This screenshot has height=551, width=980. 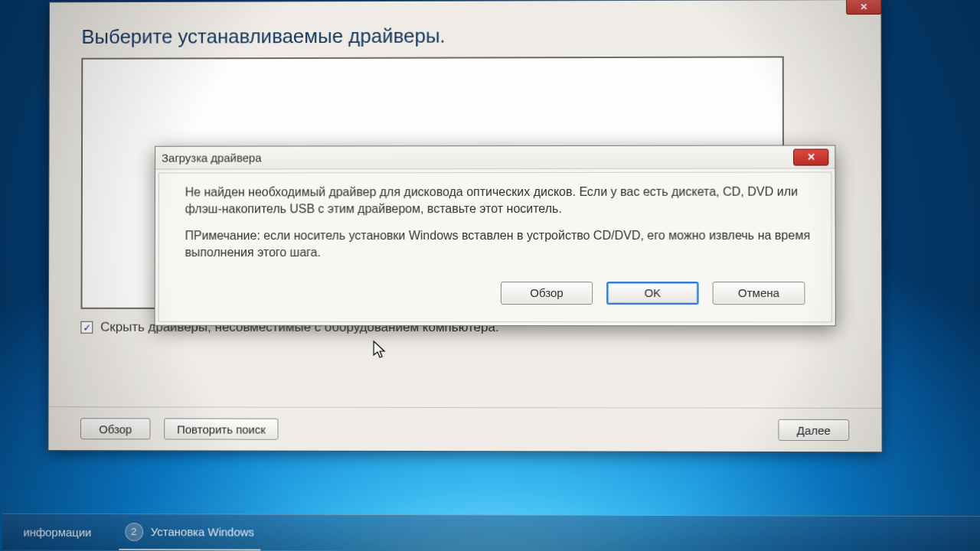 What do you see at coordinates (760, 293) in the screenshot?
I see `dialog-cancel-button: Отмена` at bounding box center [760, 293].